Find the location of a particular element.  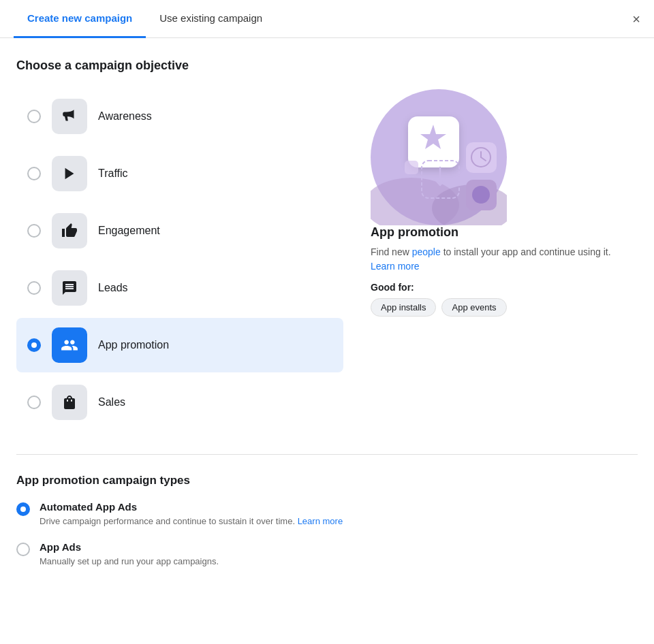

sales-label: Sales is located at coordinates (112, 402).